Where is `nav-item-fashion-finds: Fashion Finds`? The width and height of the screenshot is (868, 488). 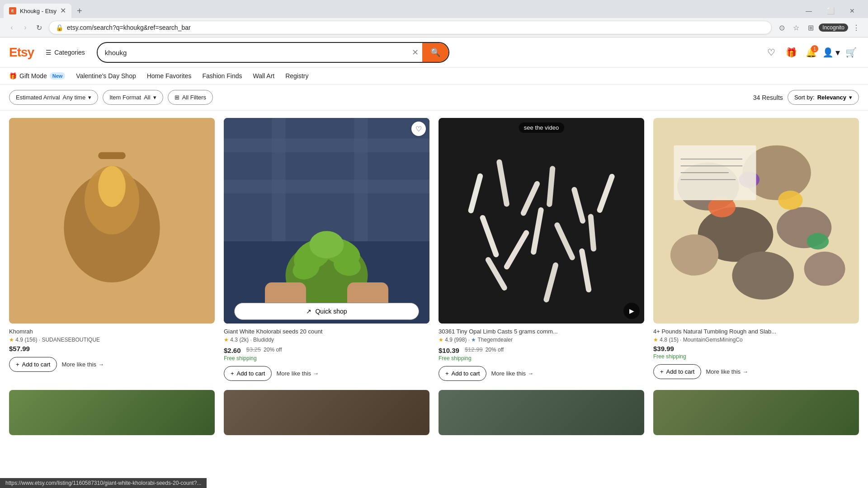
nav-item-fashion-finds: Fashion Finds is located at coordinates (222, 76).